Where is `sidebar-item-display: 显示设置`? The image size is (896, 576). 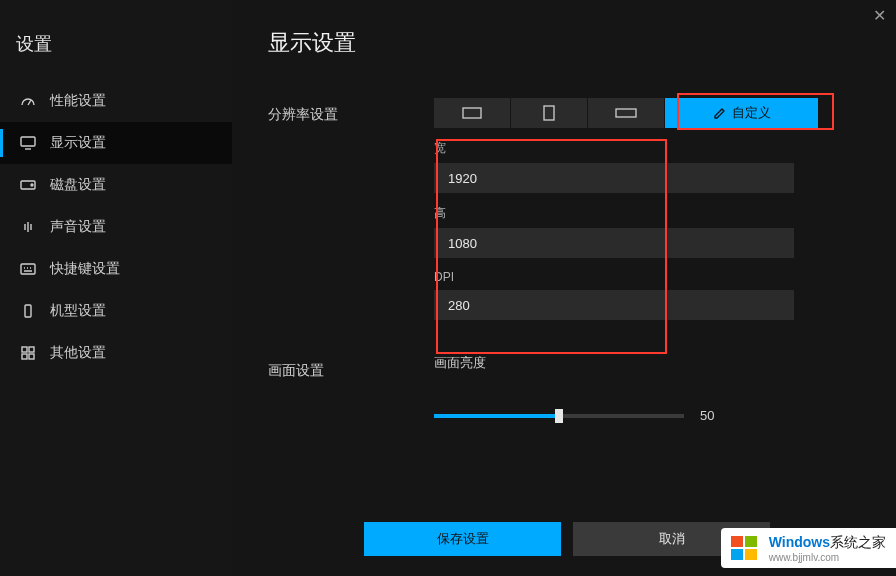
sidebar-item-display: 显示设置 is located at coordinates (116, 143).